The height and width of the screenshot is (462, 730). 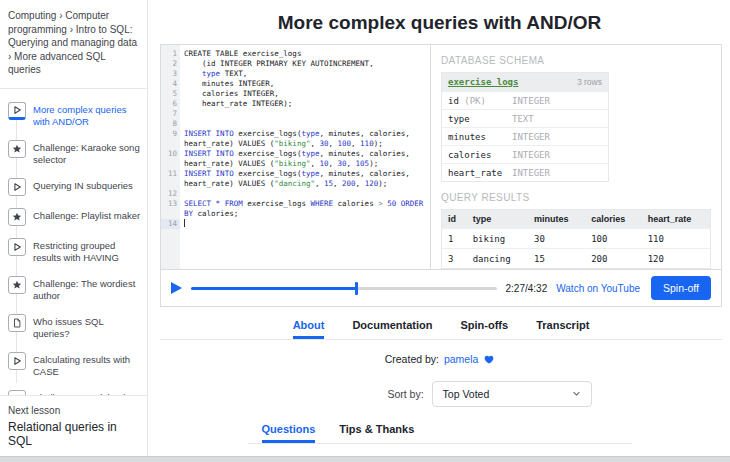 I want to click on video-player-bar: 2:27/4:32 Watch on YouTube Spin-off, so click(x=441, y=288).